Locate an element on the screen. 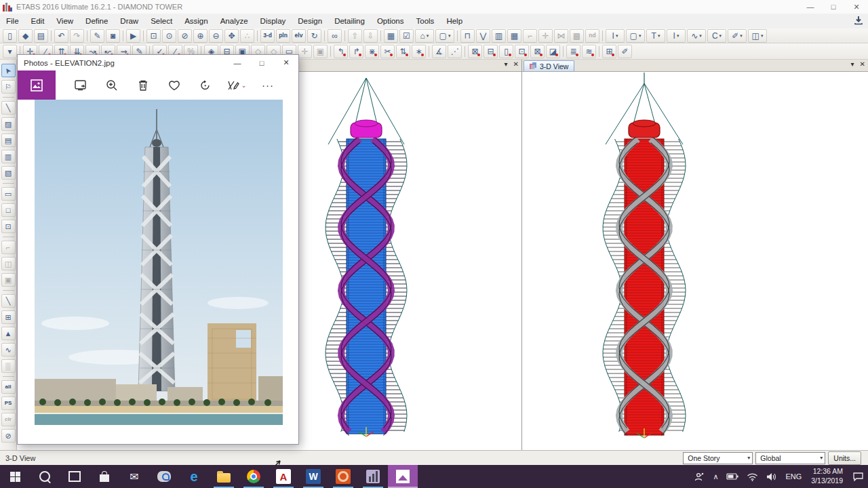 The width and height of the screenshot is (868, 488). menu-assign: Assign is located at coordinates (197, 21).